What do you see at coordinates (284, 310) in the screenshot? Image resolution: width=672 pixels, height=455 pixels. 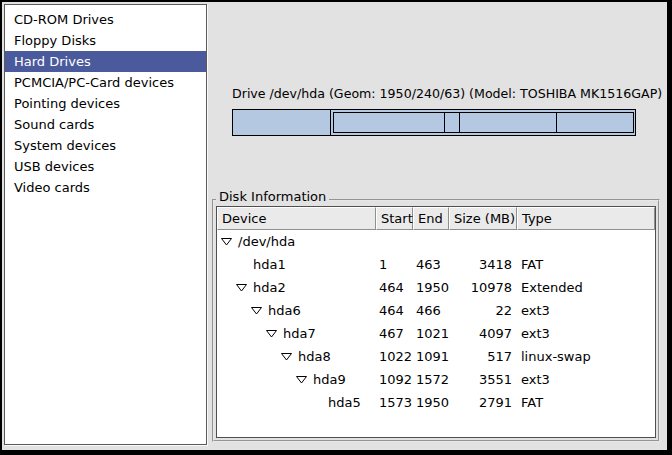 I see `device-name: hda6` at bounding box center [284, 310].